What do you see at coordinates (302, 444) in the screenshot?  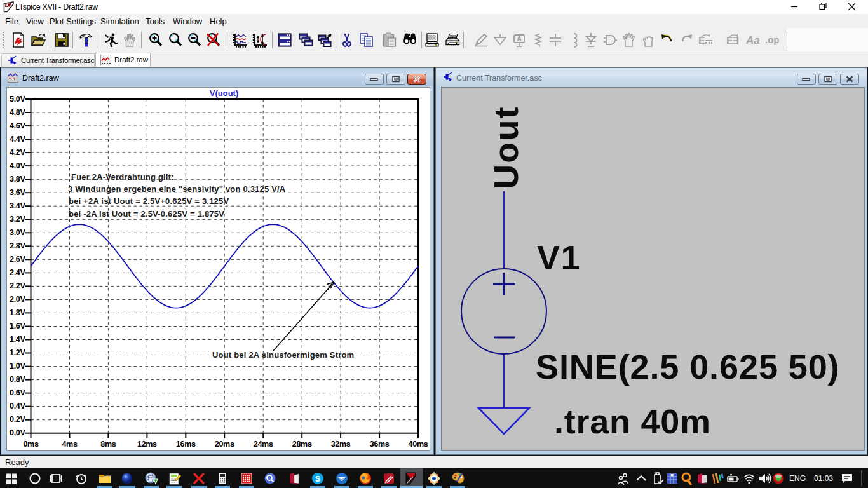 I see `svg-text: 28ms` at bounding box center [302, 444].